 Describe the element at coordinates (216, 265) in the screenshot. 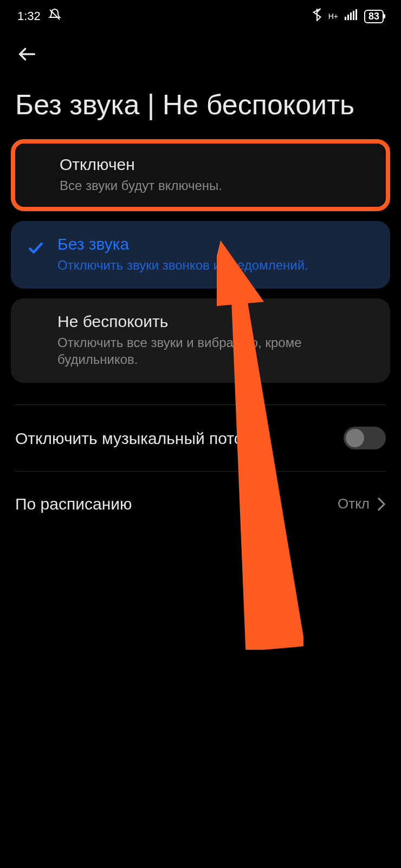

I see `option-subtitle: Отключить звуки звонков и уведомлений.` at that location.